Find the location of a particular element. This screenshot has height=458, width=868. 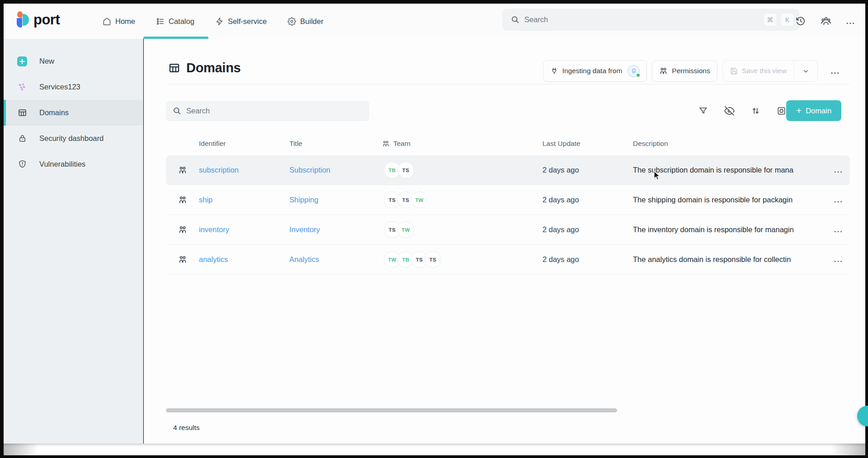

team-cell: TWTBTSTS is located at coordinates (462, 259).